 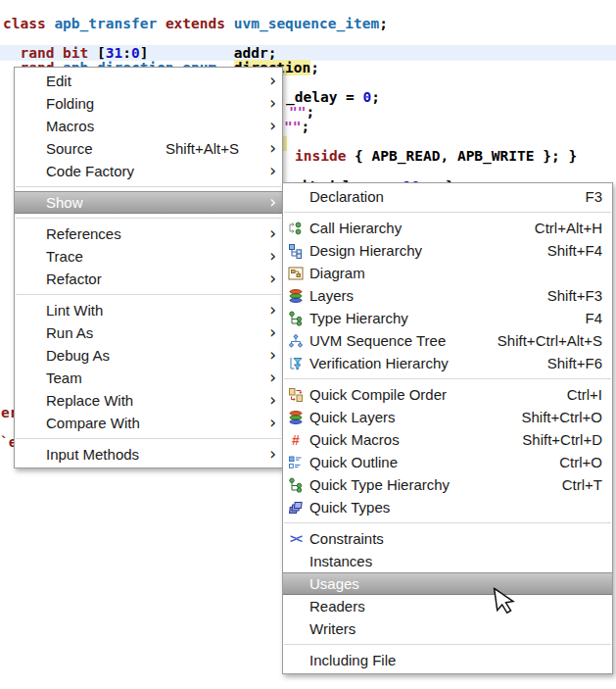 I want to click on submenu-item-quick-outline: Quick OutlineCtrl+O, so click(x=448, y=463).